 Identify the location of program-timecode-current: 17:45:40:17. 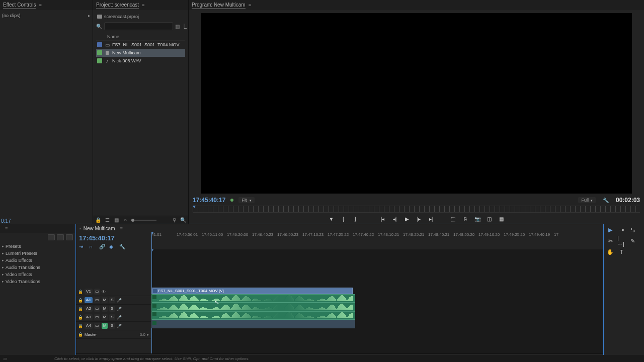
(209, 200).